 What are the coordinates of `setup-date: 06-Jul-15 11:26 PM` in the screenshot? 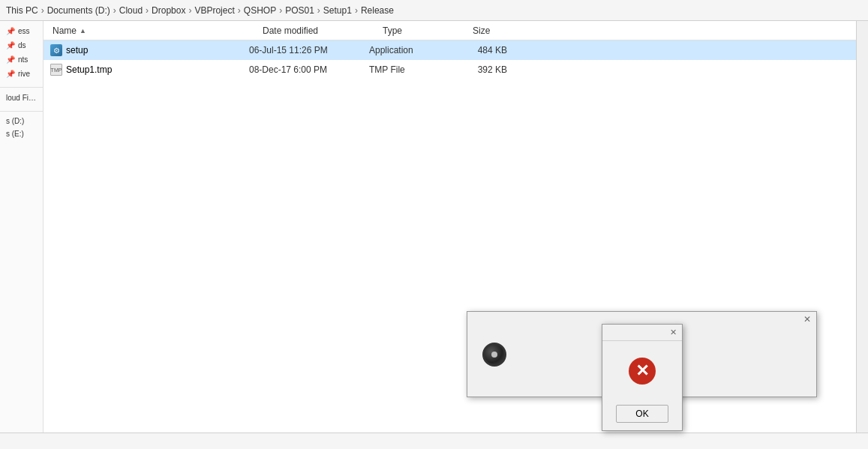 It's located at (303, 50).